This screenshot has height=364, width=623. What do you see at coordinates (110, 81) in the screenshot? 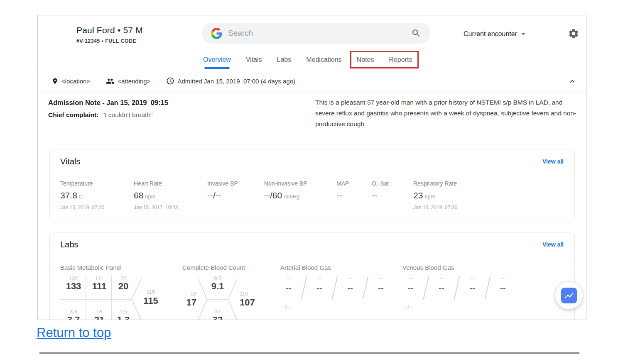
I see `attending-people-icon` at bounding box center [110, 81].